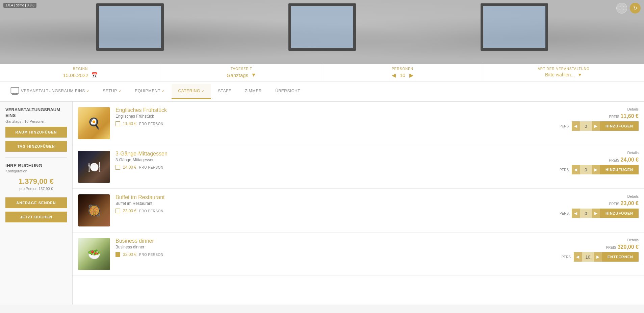 The width and height of the screenshot is (644, 313). What do you see at coordinates (36, 217) in the screenshot?
I see `buchen-button: JETZT BUCHEN` at bounding box center [36, 217].